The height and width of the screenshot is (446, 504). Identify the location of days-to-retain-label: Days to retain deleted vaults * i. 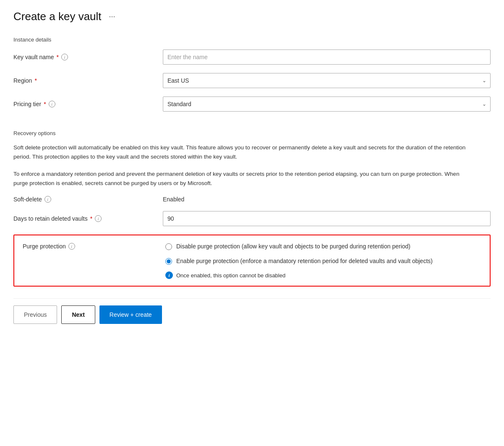
(85, 219).